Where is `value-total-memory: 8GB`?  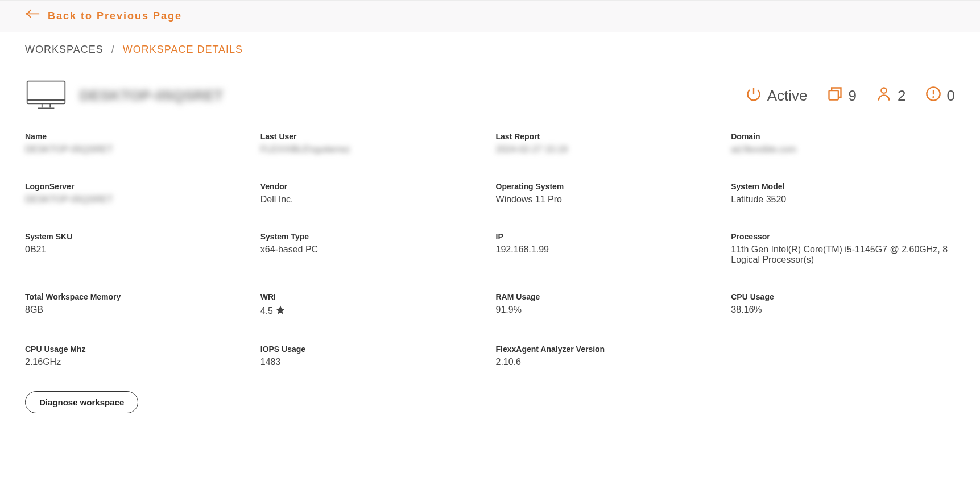
value-total-memory: 8GB is located at coordinates (137, 310).